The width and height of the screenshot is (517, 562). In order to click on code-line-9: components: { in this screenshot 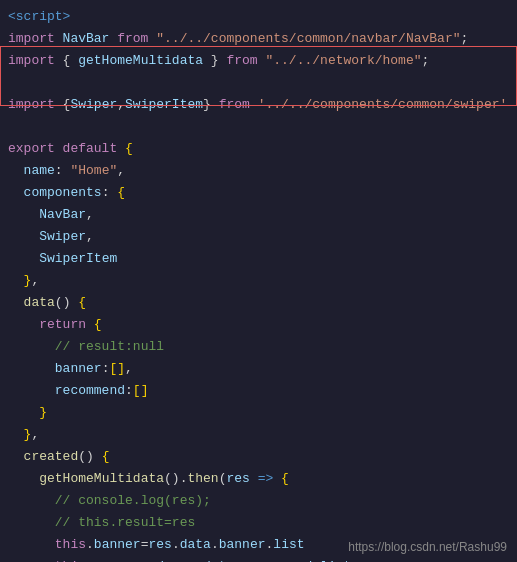, I will do `click(258, 193)`.